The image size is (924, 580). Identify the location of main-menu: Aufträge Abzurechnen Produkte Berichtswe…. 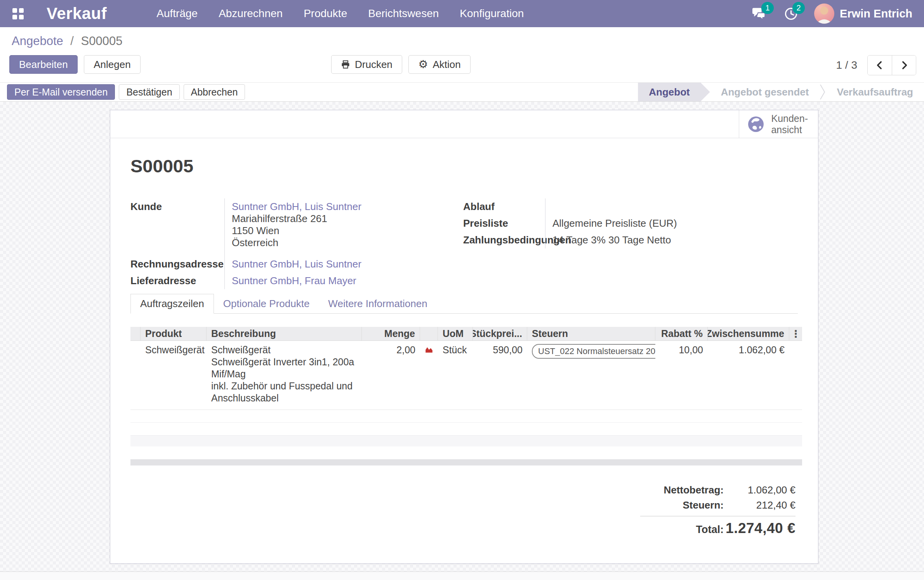
(340, 14).